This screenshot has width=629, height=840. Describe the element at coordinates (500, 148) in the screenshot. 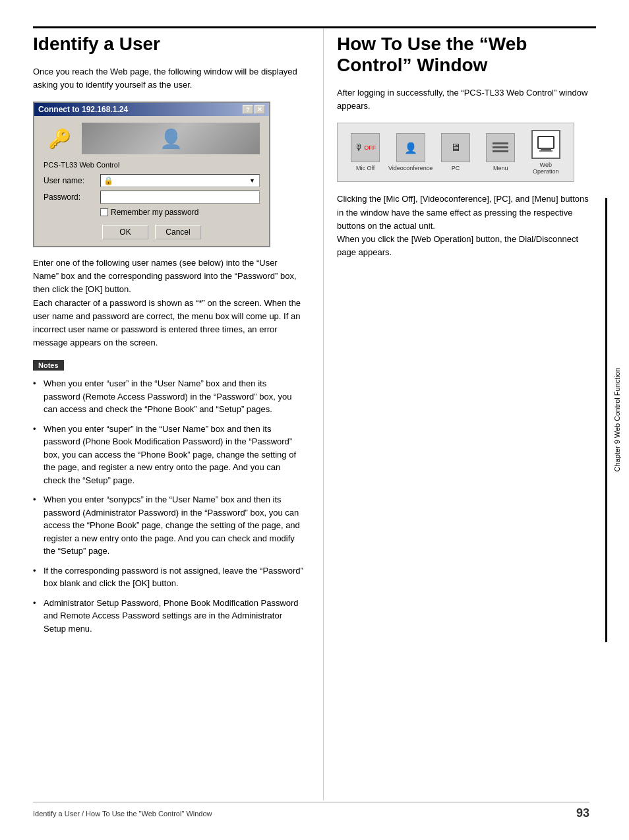

I see `menu-icon` at that location.